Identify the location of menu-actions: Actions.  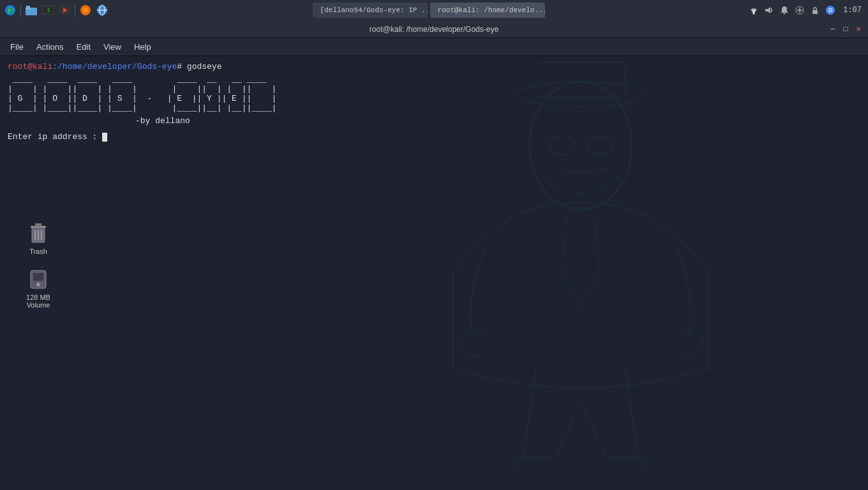
(50, 47).